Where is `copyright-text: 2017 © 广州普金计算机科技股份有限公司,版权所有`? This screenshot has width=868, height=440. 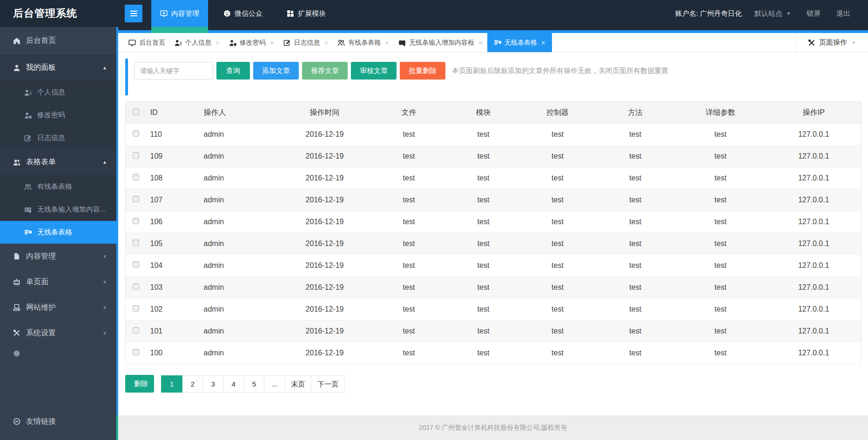 copyright-text: 2017 © 广州普金计算机科技股份有限公司,版权所有 is located at coordinates (493, 428).